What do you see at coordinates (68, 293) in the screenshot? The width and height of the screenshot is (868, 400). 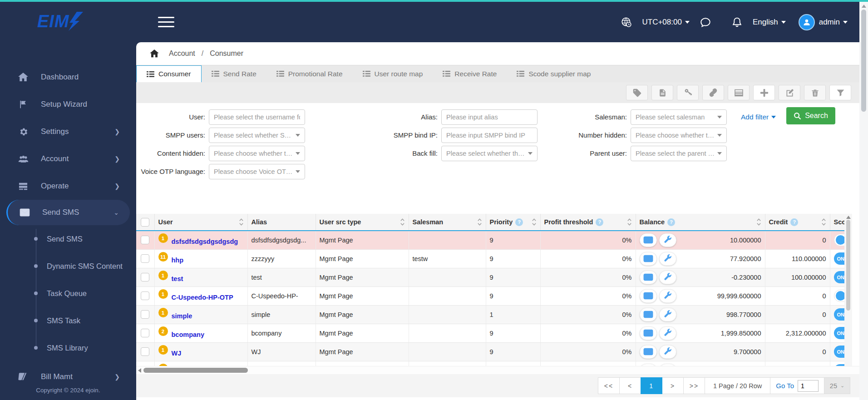 I see `sidebar-subitem-task-queue: Task Queue` at bounding box center [68, 293].